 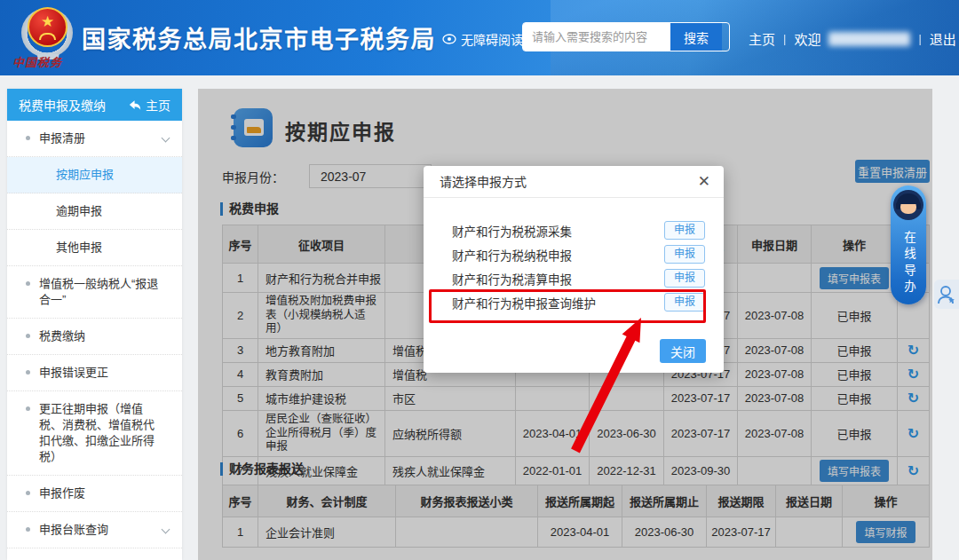 I want to click on sidebar-title: 税费申报及缴纳, so click(x=62, y=105).